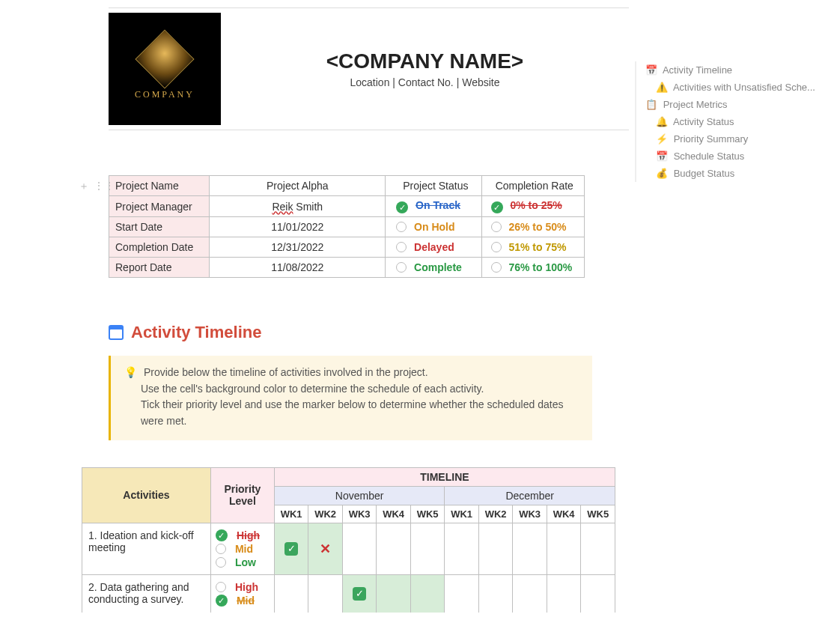  Describe the element at coordinates (662, 156) in the screenshot. I see `calendar-icon: 📅` at that location.